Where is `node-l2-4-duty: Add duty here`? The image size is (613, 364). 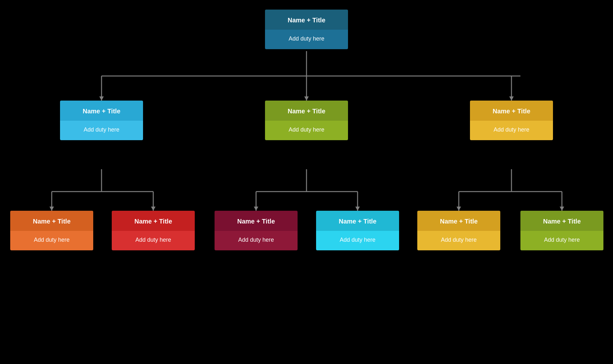 node-l2-4-duty: Add duty here is located at coordinates (358, 241).